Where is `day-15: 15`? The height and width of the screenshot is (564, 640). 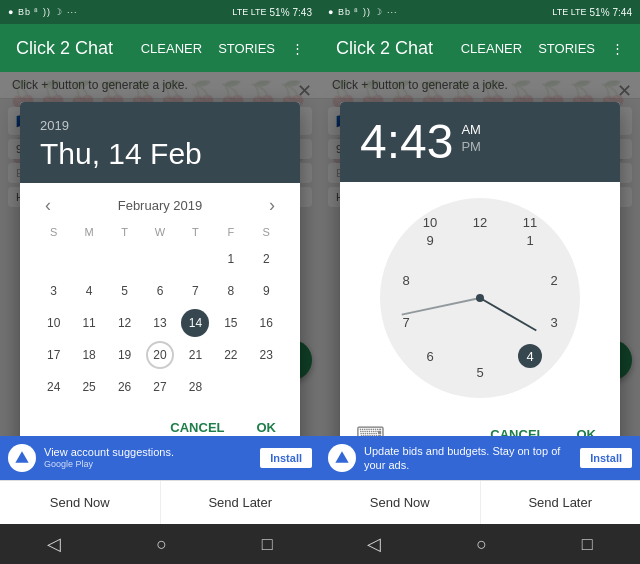 day-15: 15 is located at coordinates (231, 323).